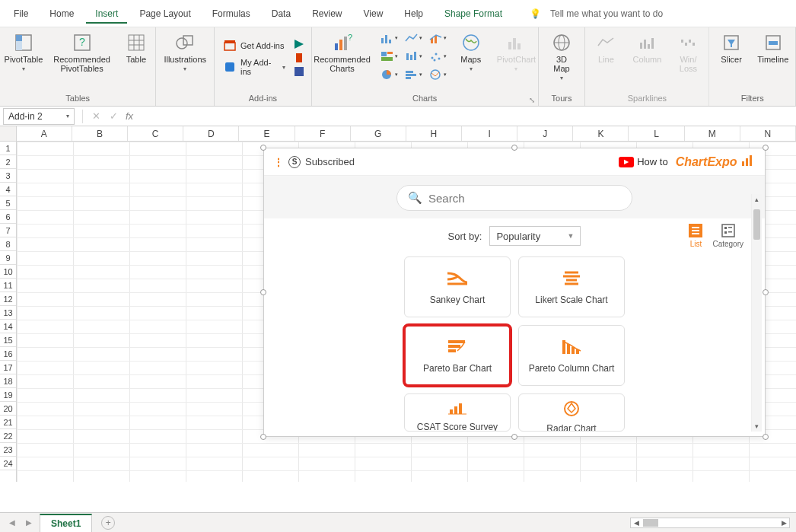  Describe the element at coordinates (756, 225) in the screenshot. I see `scroll-thumb` at that location.